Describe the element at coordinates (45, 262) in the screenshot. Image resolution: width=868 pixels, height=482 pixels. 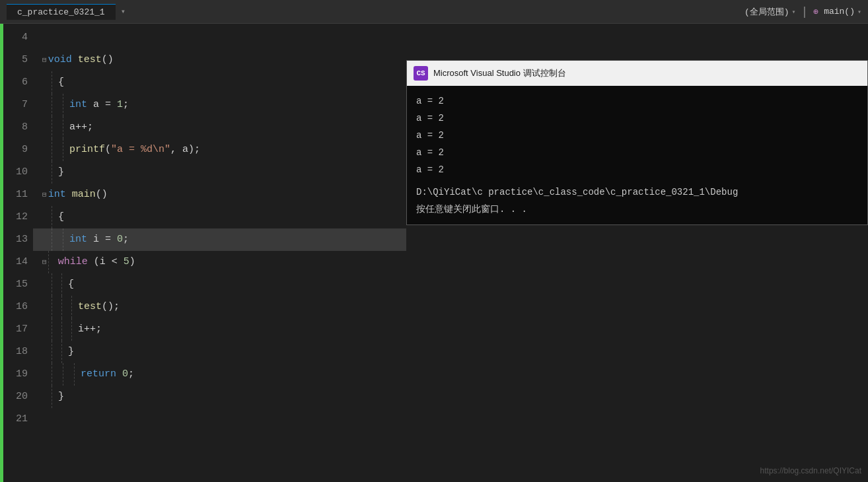
I see `fold-14: ⊟` at that location.